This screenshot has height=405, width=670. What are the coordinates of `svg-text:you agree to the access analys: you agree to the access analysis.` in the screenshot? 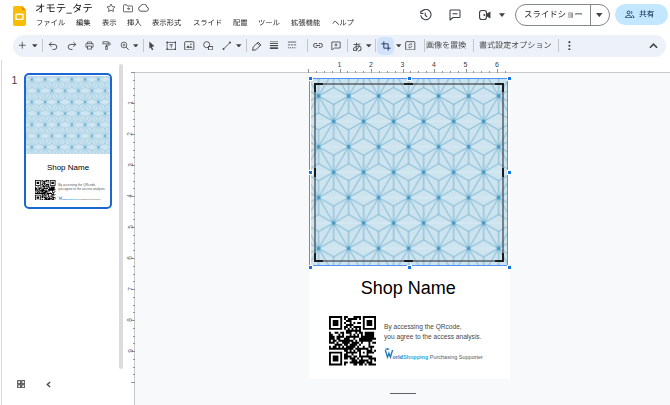 It's located at (82, 189).